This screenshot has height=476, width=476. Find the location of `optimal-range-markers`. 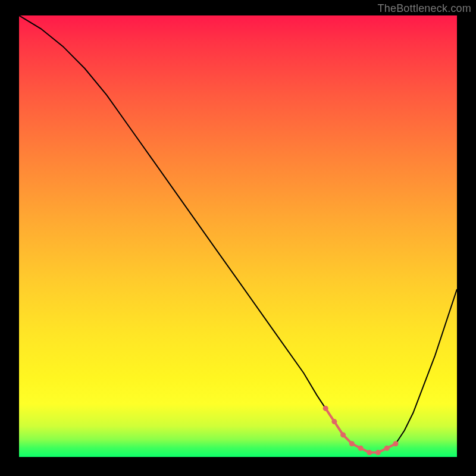

optimal-range-markers is located at coordinates (361, 431).